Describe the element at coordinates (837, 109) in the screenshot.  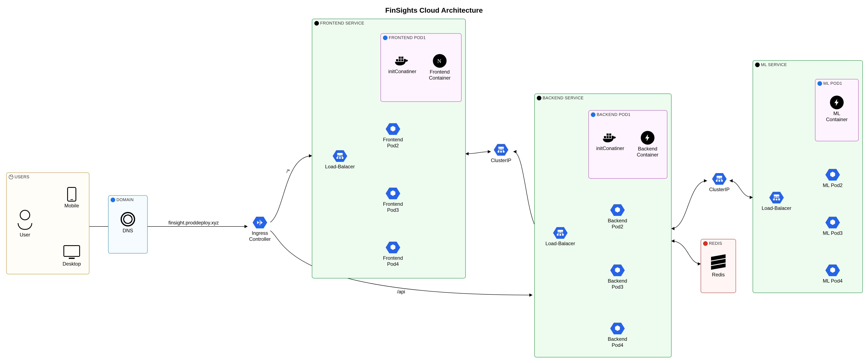
I see `ml-container-node: ML Container` at that location.